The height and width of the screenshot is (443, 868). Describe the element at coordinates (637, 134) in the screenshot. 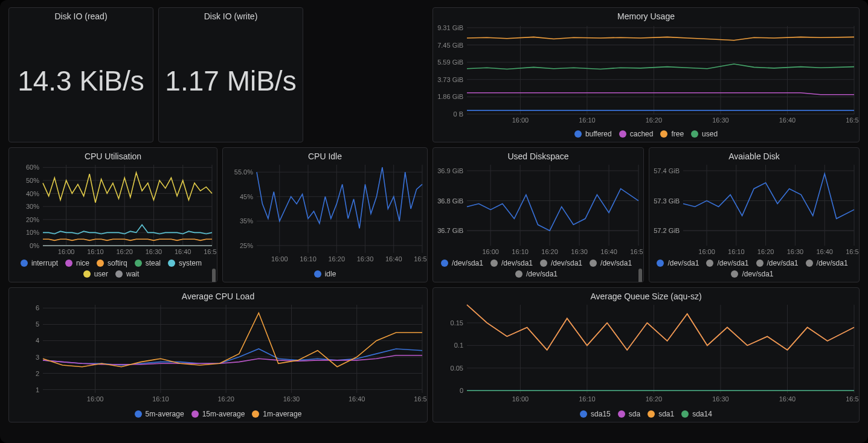

I see `legend-item: cached` at that location.